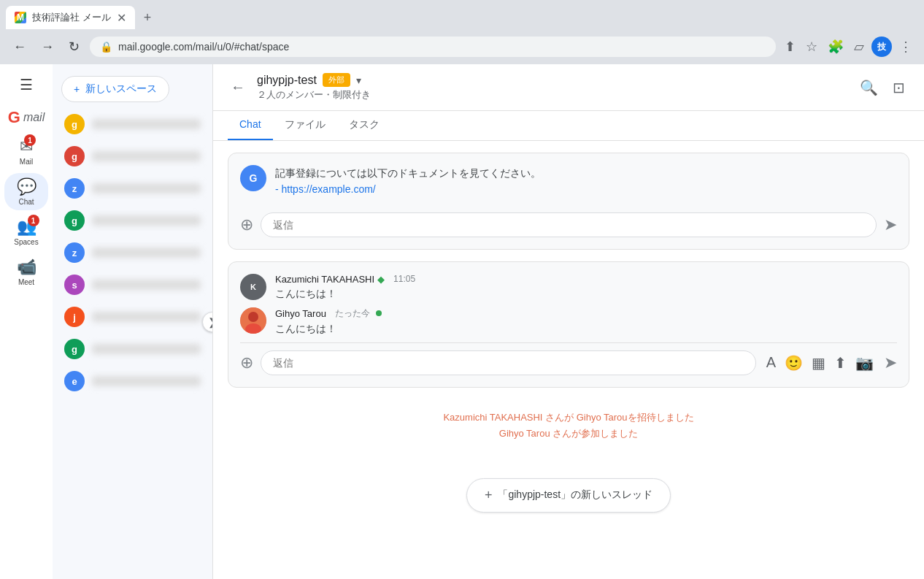 The width and height of the screenshot is (924, 579). I want to click on chat-tabs: Chat ファイル タスク, so click(569, 126).